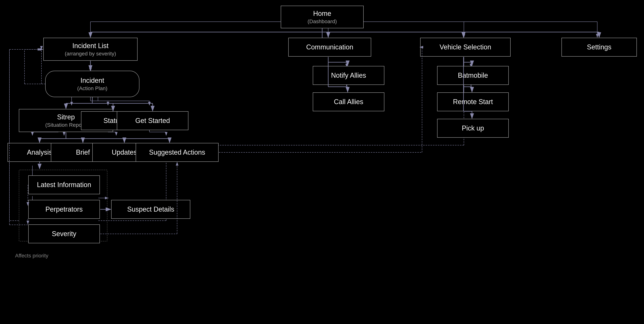 Image resolution: width=644 pixels, height=324 pixels. I want to click on call-allies-label: Call Allies, so click(348, 102).